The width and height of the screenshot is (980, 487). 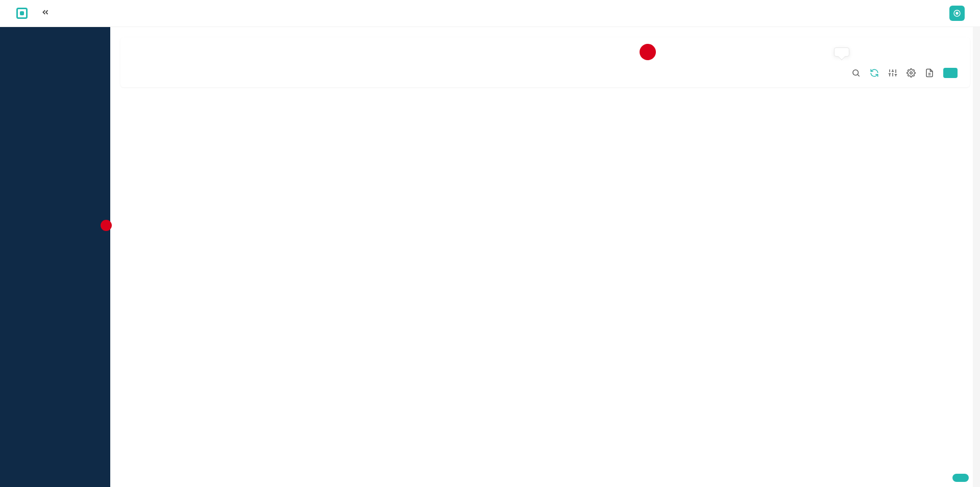 I want to click on sidebar-collapse-button, so click(x=45, y=13).